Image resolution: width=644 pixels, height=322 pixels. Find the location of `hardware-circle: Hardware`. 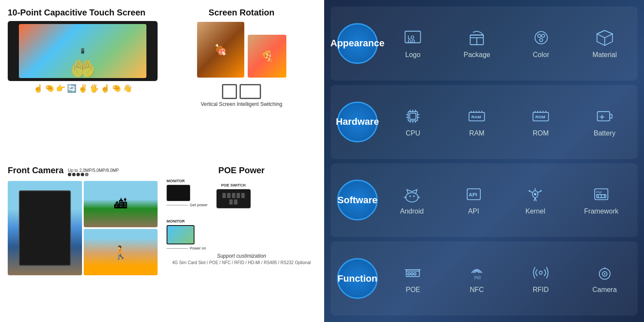

hardware-circle: Hardware is located at coordinates (357, 122).